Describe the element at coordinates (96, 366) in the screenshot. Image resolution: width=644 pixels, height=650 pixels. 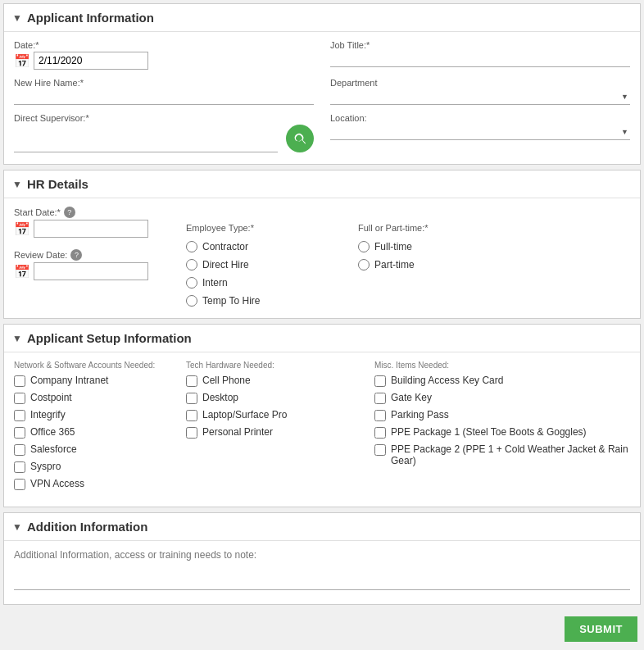
I see `network-software-label: Network & Software Accounts Needed:` at that location.